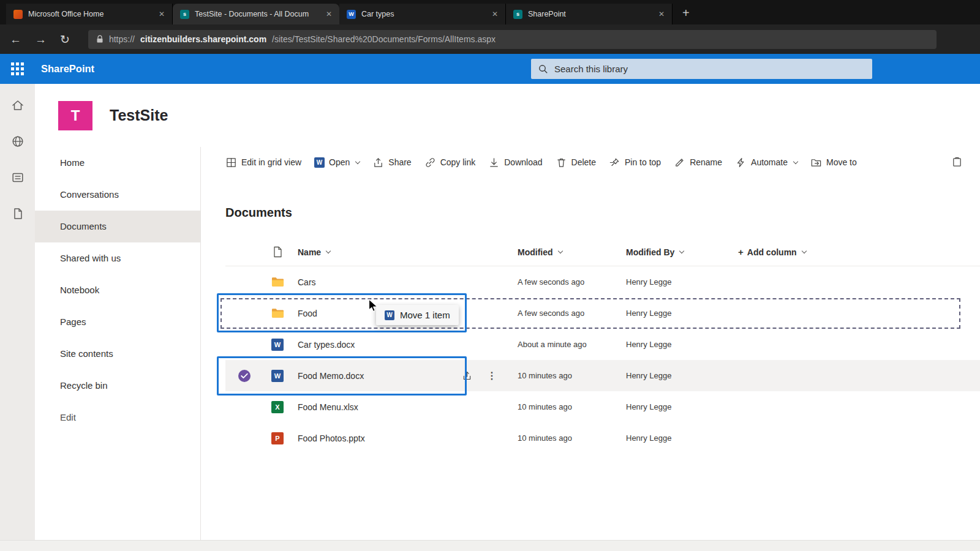 The image size is (980, 551). I want to click on row-more-button: ⋮, so click(492, 376).